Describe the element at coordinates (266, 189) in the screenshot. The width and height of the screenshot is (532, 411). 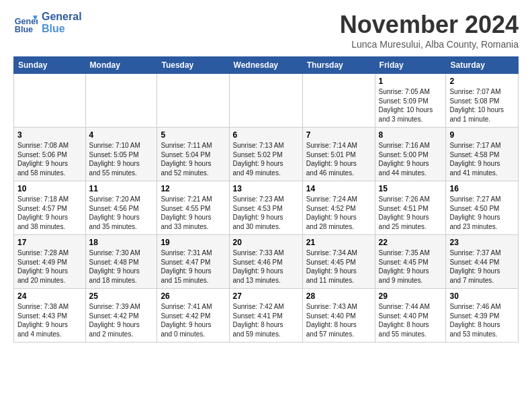
I see `day-number: 13` at that location.